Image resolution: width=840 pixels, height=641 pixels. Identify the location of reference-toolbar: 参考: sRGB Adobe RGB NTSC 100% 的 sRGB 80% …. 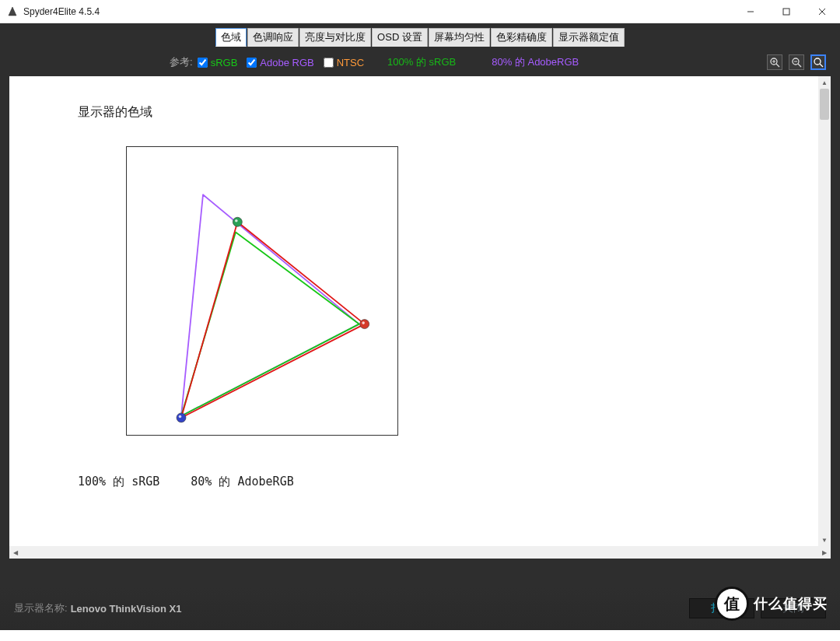
(420, 61).